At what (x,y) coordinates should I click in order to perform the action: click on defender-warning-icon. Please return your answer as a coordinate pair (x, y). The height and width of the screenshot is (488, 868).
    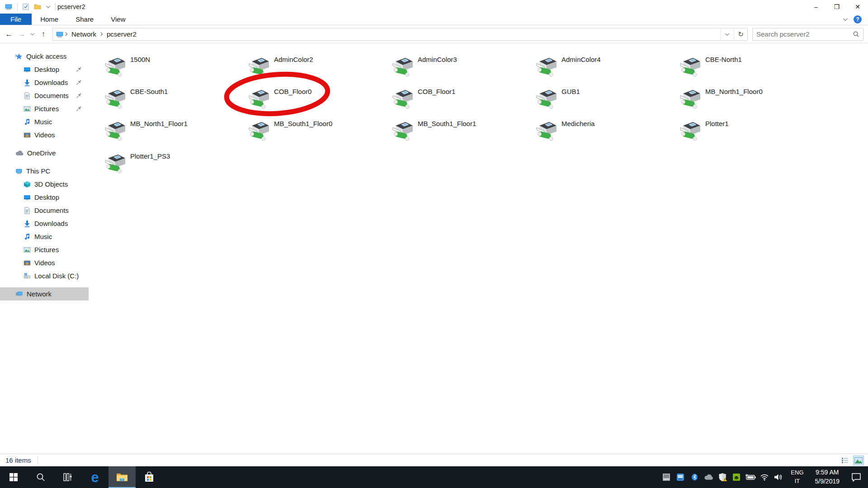
    Looking at the image, I should click on (722, 477).